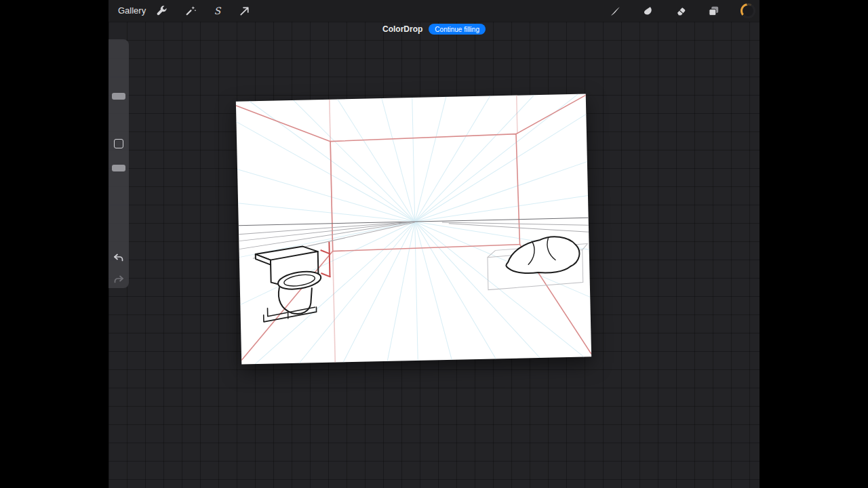  I want to click on selection-s-icon: S, so click(217, 11).